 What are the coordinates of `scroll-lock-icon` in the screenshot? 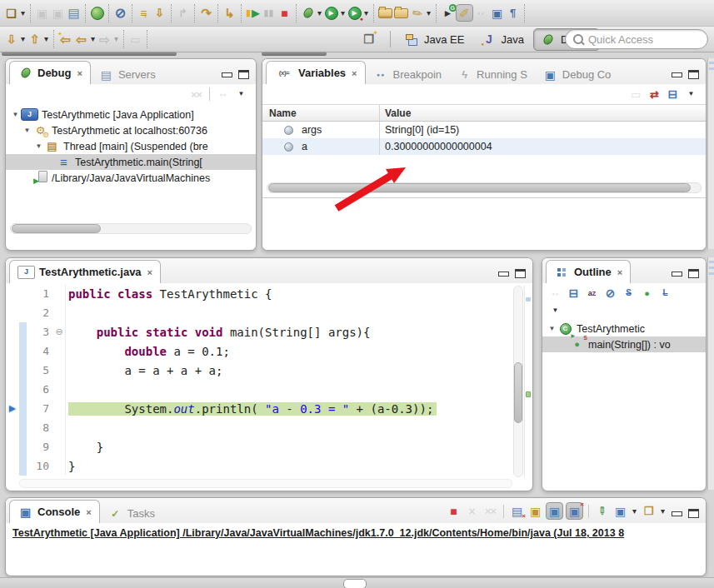 It's located at (535, 511).